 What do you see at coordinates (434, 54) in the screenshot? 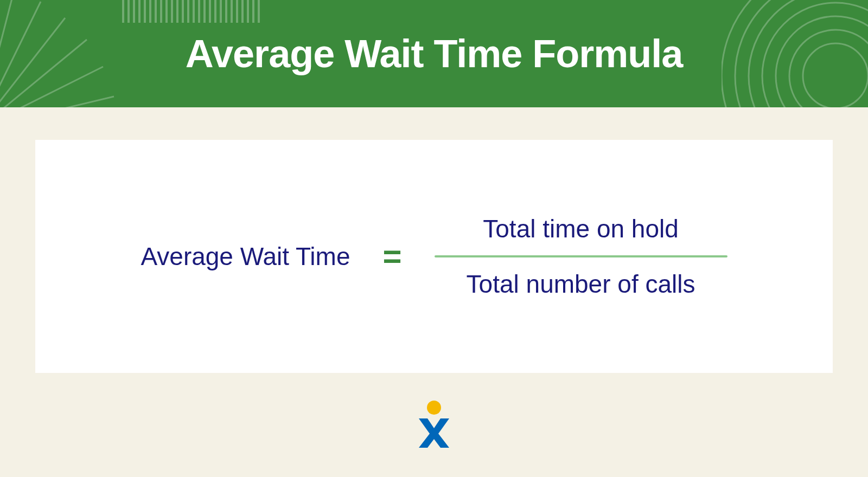
I see `page-title: Average Wait Time Formula` at bounding box center [434, 54].